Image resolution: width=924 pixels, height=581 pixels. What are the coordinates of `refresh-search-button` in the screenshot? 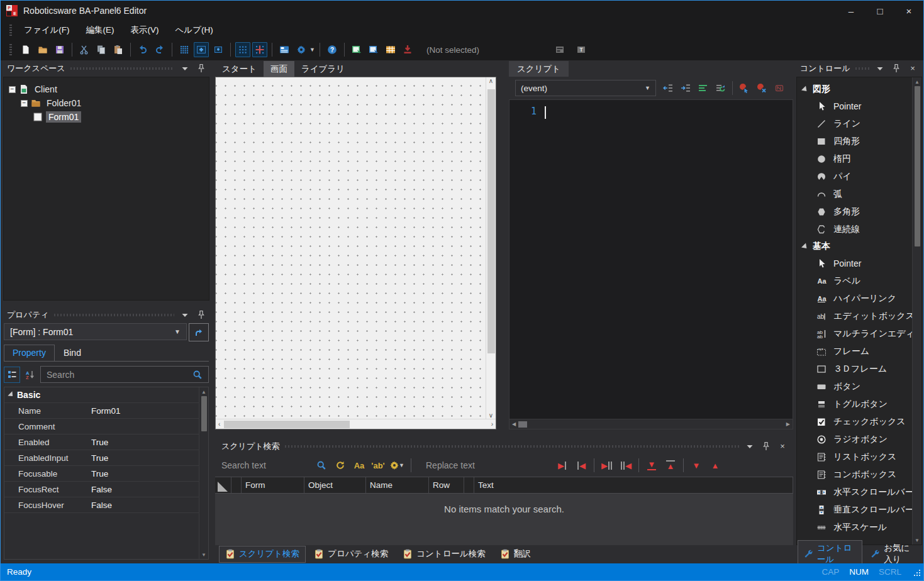 It's located at (340, 465).